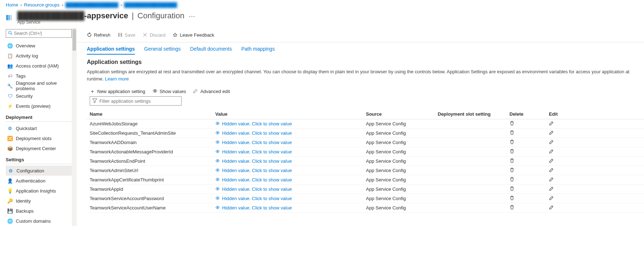  I want to click on sidebar-search-input, so click(42, 33).